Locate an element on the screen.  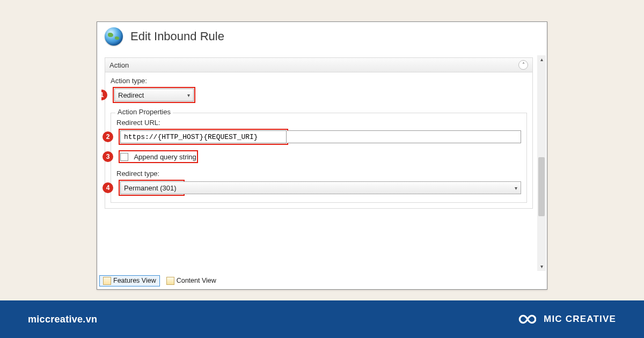
step-badge-4: 4 is located at coordinates (108, 188).